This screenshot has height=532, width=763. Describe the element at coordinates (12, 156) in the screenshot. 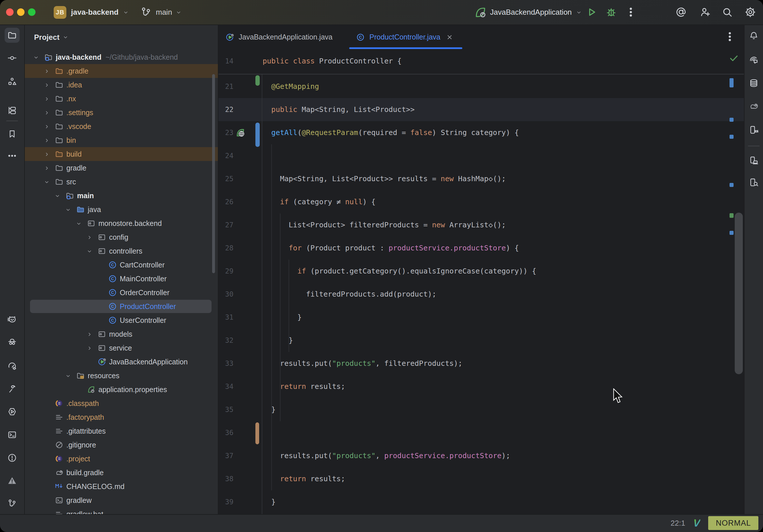

I see `tool-window-button-more` at that location.